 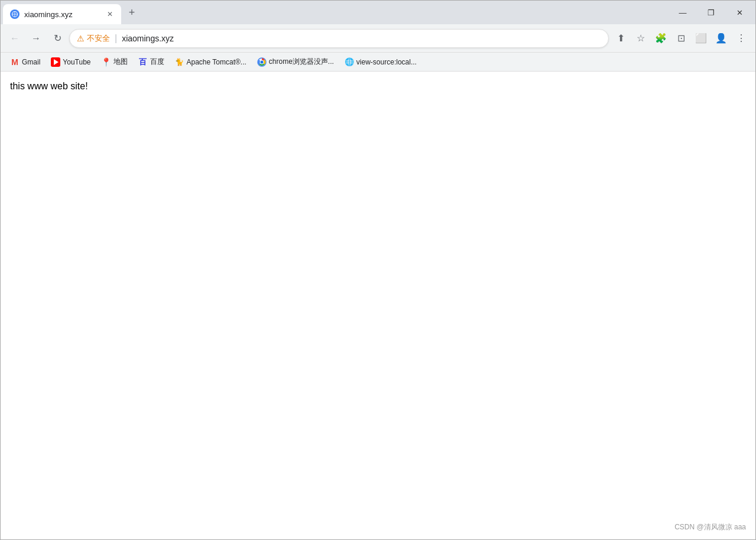 I want to click on bookmark-tomcat: 🐈 Apache Tomcat®..., so click(x=210, y=62).